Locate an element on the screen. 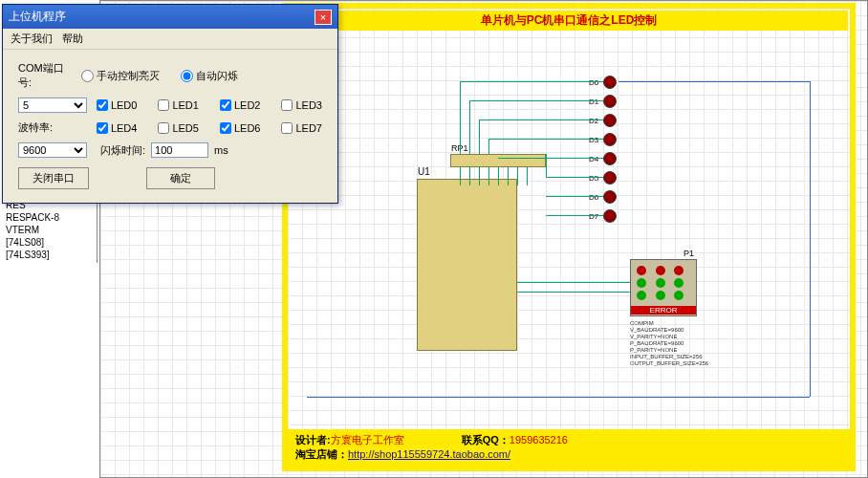  check-led5: LED5 is located at coordinates (178, 128).